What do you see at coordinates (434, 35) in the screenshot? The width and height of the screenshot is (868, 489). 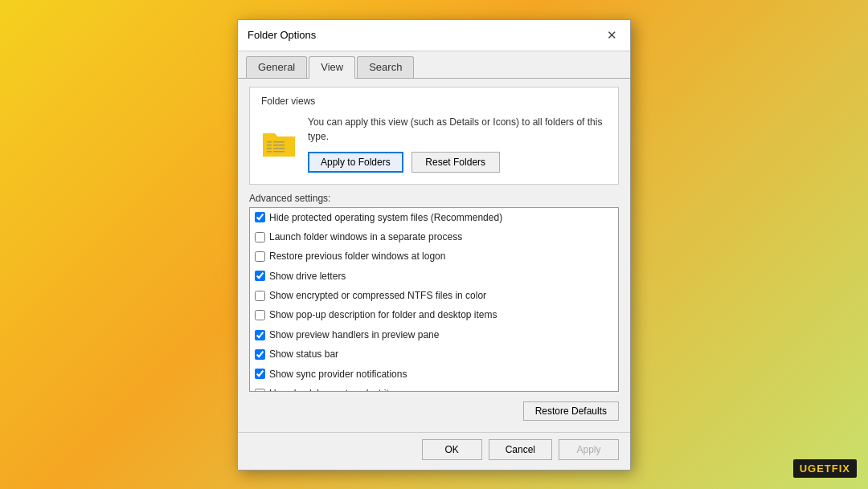 I see `title-bar: Folder Options ✕` at bounding box center [434, 35].